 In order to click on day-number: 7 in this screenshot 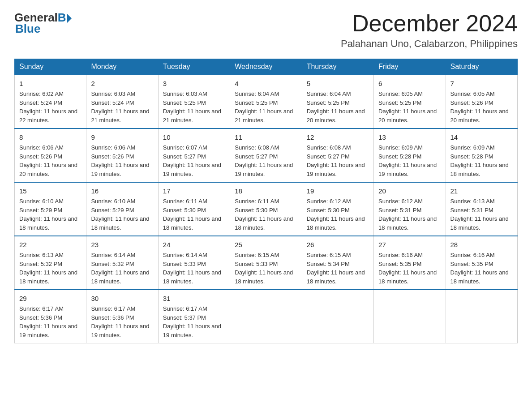, I will do `click(482, 84)`.